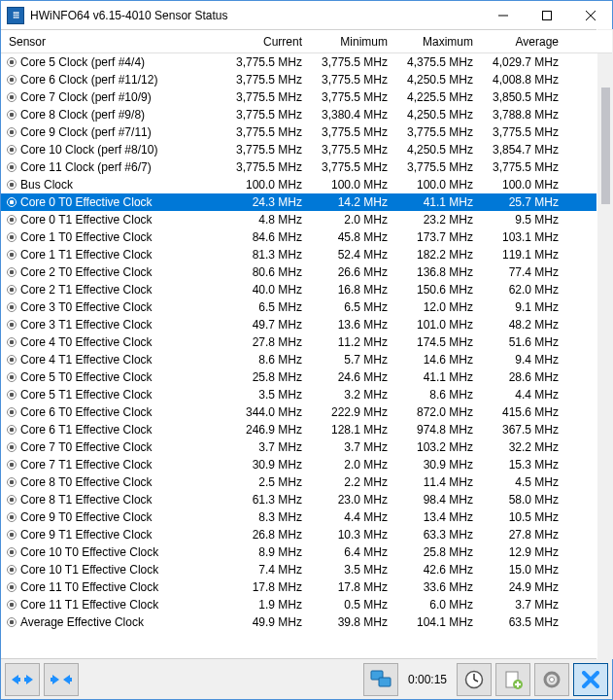 The height and width of the screenshot is (700, 613). What do you see at coordinates (121, 202) in the screenshot?
I see `sensor-name: Core 0 T0 Effective Clock` at bounding box center [121, 202].